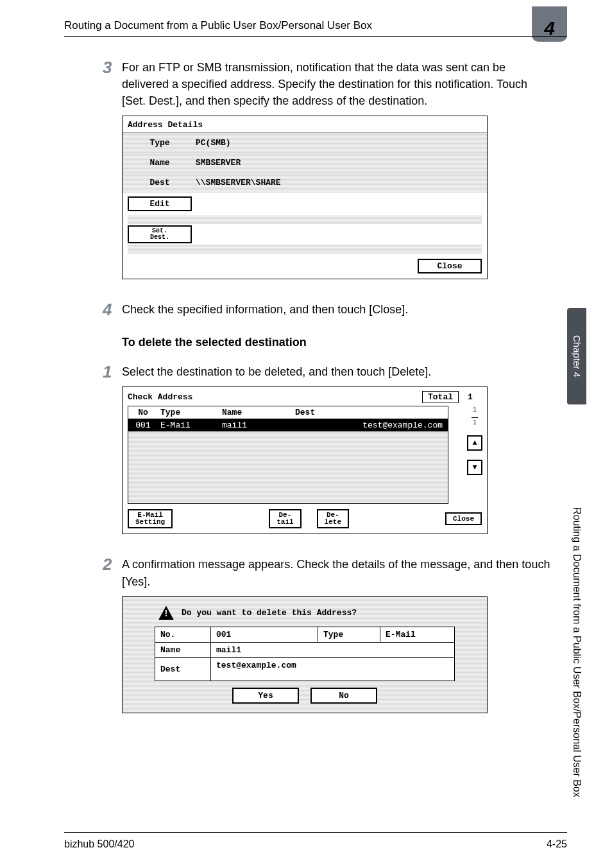  I want to click on dest-value: test@example.com, so click(332, 669).